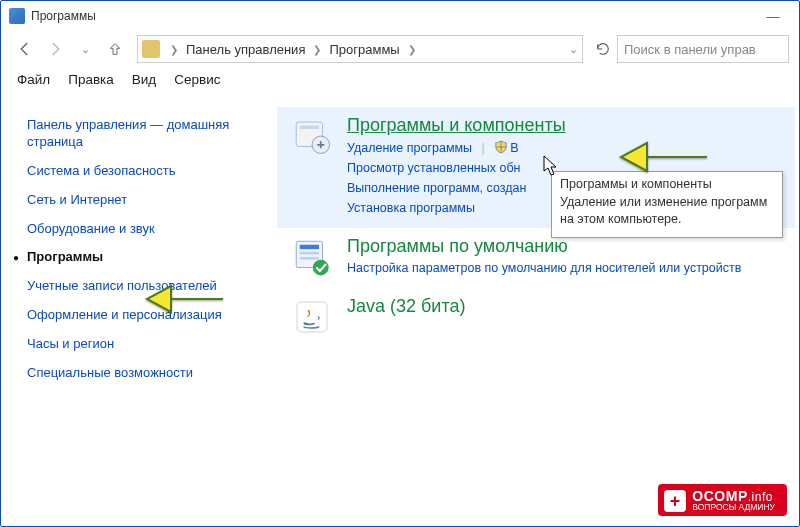 The image size is (800, 527). Describe the element at coordinates (17, 16) in the screenshot. I see `app-icon` at that location.